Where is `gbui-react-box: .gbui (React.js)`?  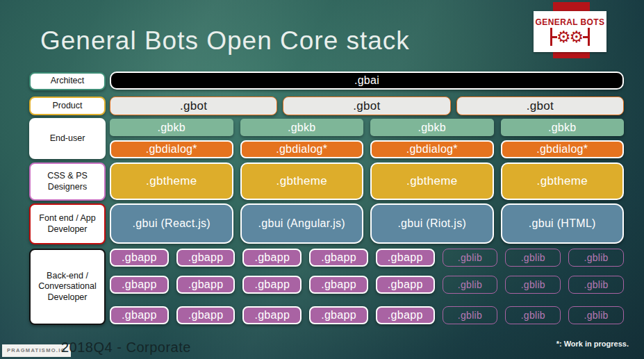
gbui-react-box: .gbui (React.js) is located at coordinates (172, 224).